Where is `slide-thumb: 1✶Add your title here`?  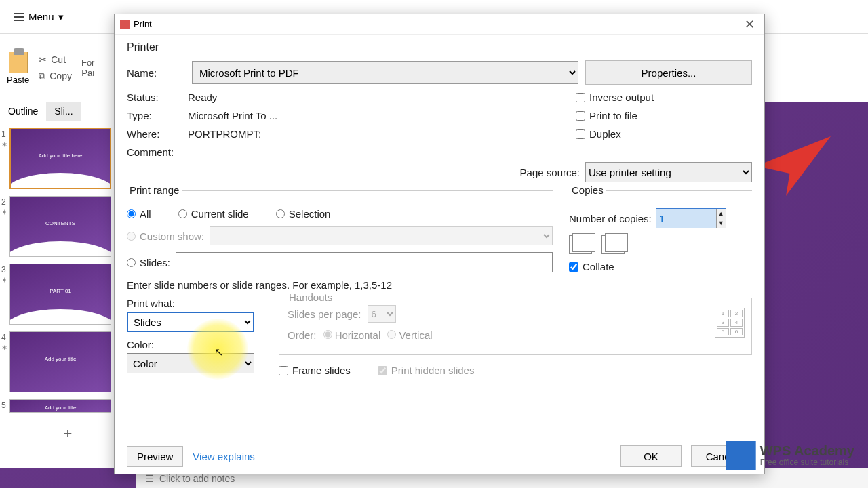 slide-thumb: 1✶Add your title here is located at coordinates (68, 159).